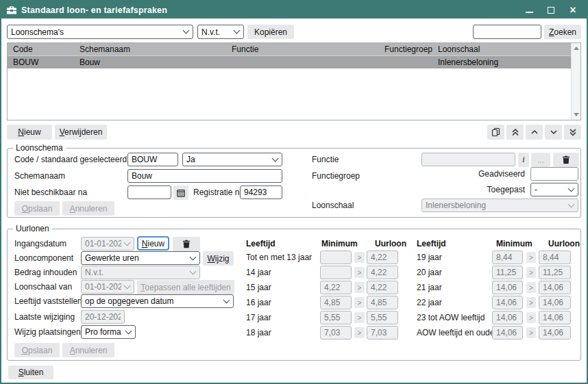  What do you see at coordinates (154, 244) in the screenshot?
I see `new-uurloon-button: Nieuw` at bounding box center [154, 244].